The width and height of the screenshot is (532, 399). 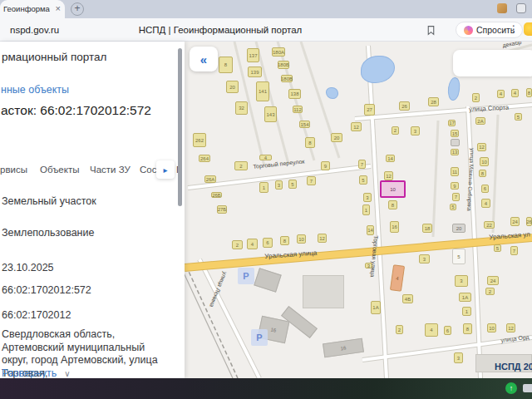 I want to click on map-parcel: 180А, so click(x=278, y=52).